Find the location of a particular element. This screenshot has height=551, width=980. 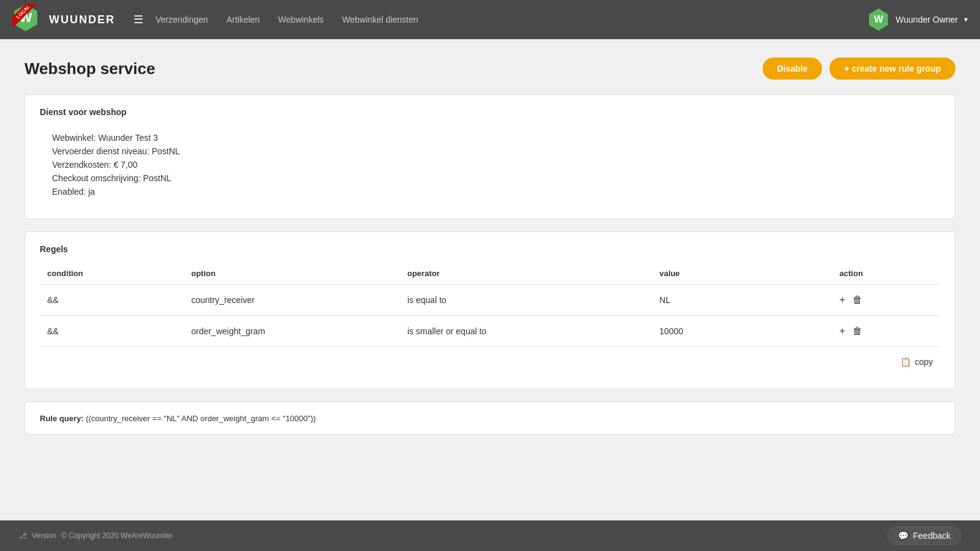

header-right: W Wuunder Owner ▾ is located at coordinates (918, 20).